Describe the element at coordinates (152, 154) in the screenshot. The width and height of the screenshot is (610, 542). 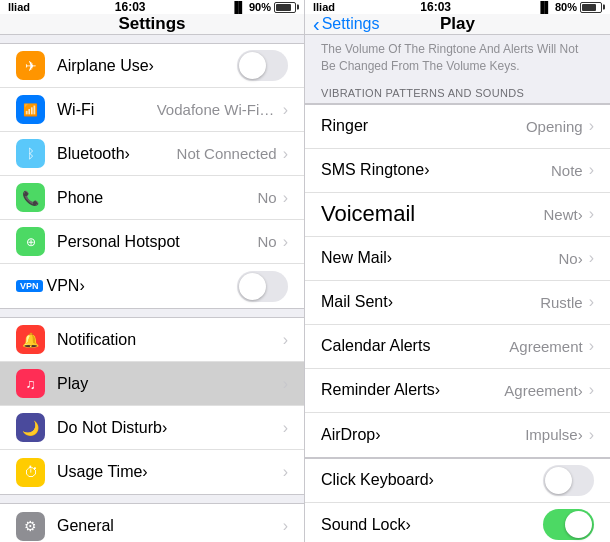
I see `bluetooth-row: ᛒ Bluetooth› Not Connected ›` at that location.